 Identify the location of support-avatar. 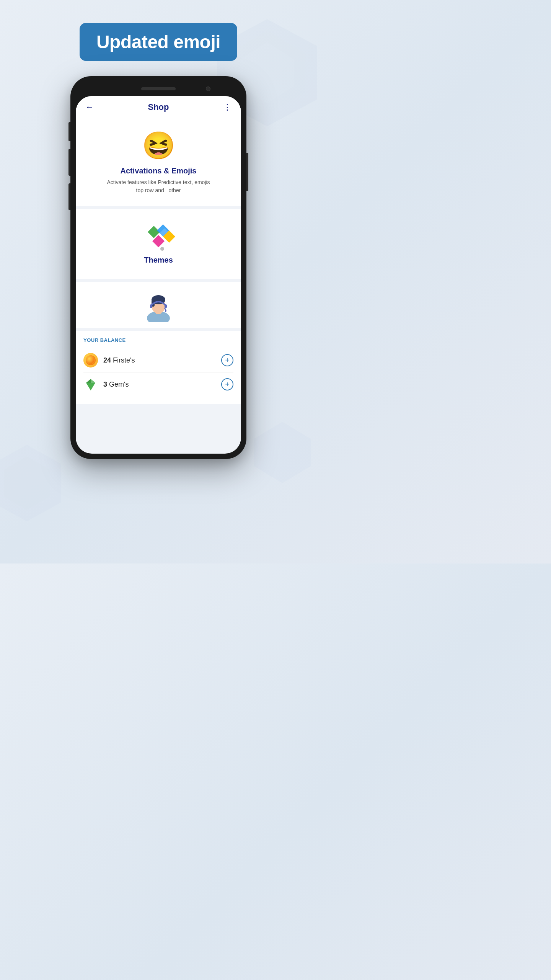
(158, 307).